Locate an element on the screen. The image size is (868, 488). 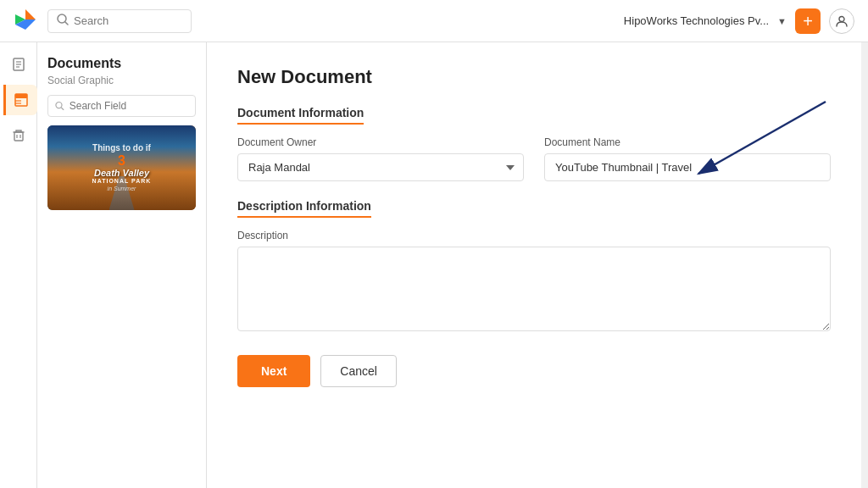
section1-title: Document Information is located at coordinates (300, 115).